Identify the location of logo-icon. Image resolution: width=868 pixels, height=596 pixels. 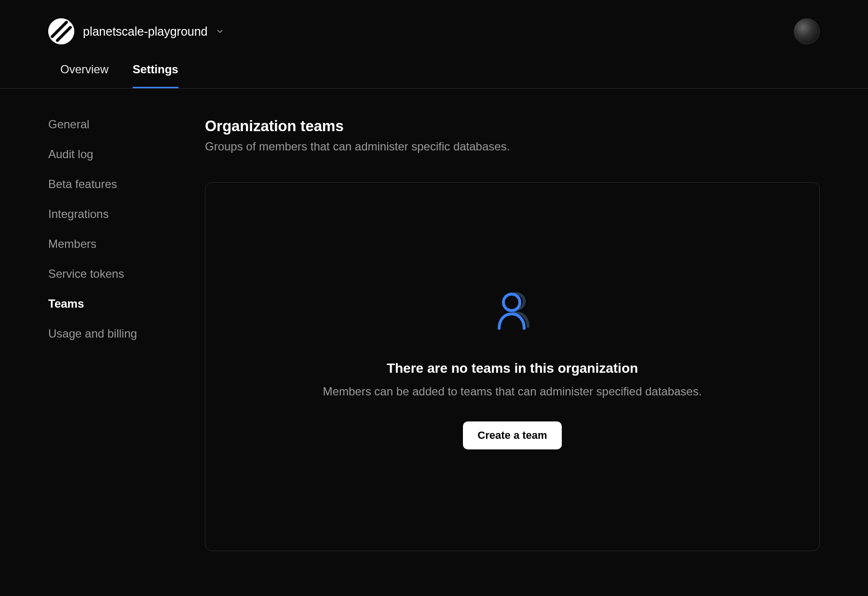
(61, 31).